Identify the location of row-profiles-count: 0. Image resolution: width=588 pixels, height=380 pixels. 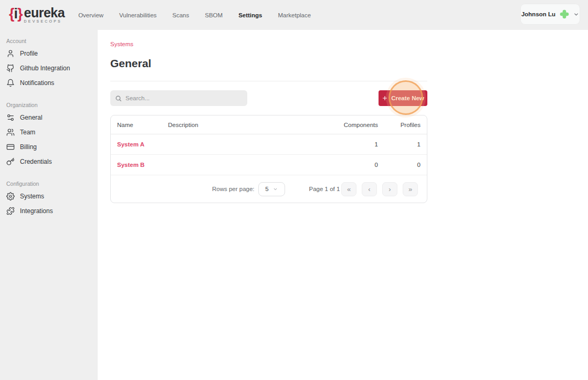
(402, 165).